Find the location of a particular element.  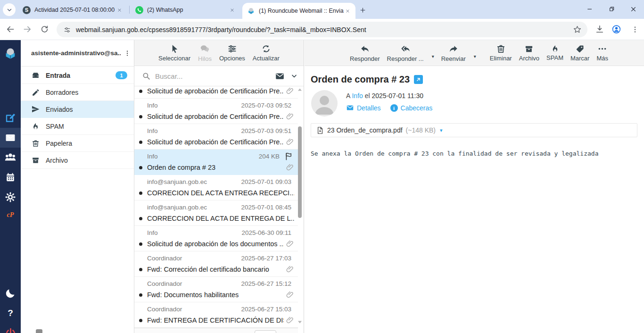

account-menu-button is located at coordinates (127, 53).